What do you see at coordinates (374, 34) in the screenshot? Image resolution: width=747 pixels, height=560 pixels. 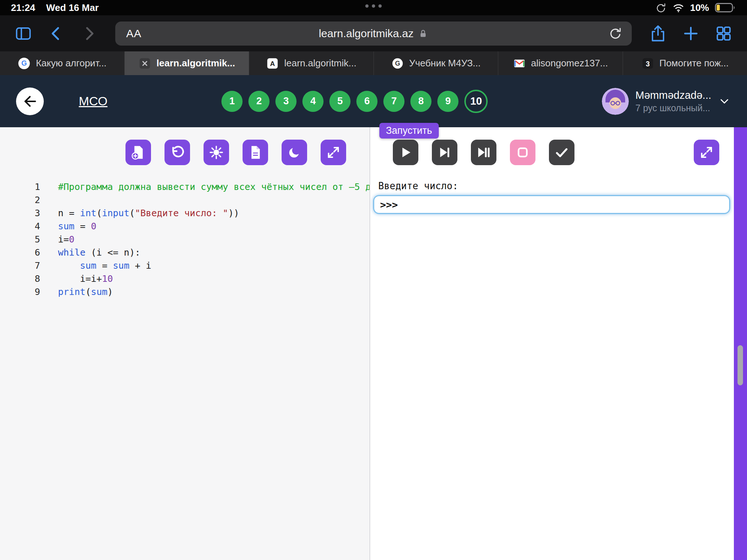 I see `browser-toolbar: AA learn.algoritmika.az` at bounding box center [374, 34].